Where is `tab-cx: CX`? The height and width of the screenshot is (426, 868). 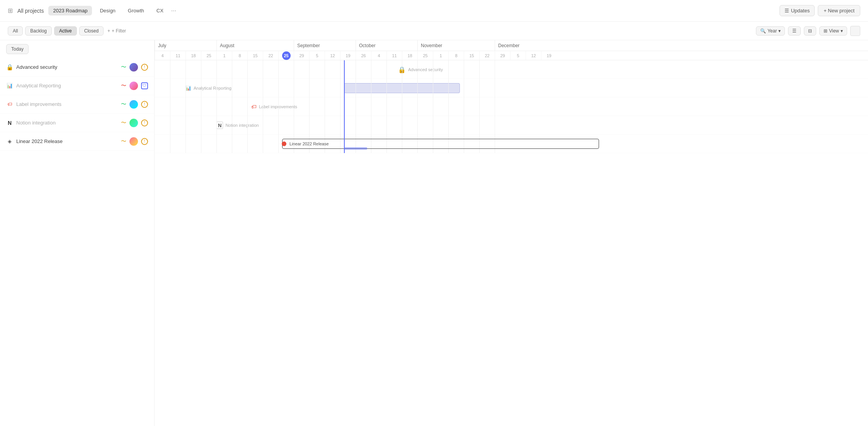
tab-cx: CX is located at coordinates (160, 11).